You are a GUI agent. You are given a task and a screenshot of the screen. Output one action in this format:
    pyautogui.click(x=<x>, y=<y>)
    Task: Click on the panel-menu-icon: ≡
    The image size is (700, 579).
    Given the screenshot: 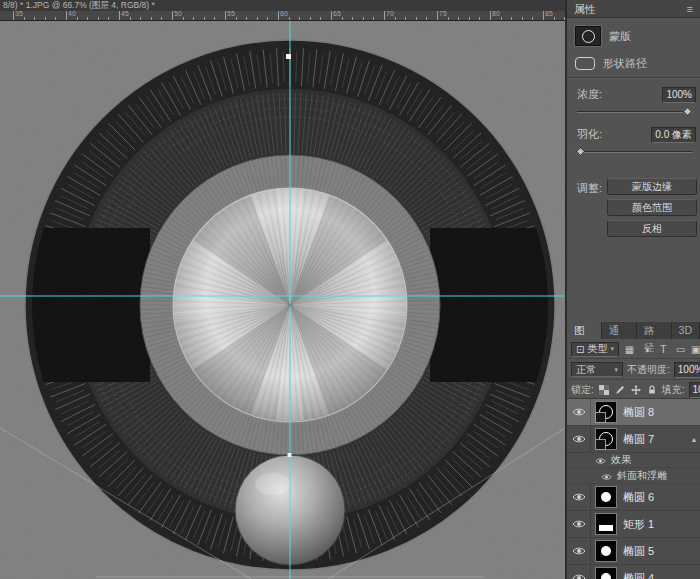 What is the action you would take?
    pyautogui.click(x=690, y=8)
    